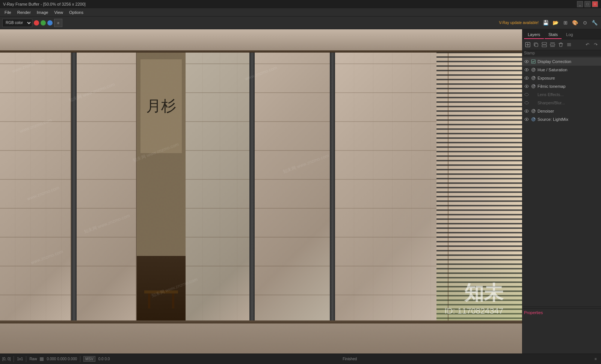 This screenshot has height=364, width=601. What do you see at coordinates (76, 12) in the screenshot?
I see `menu-options: Options` at bounding box center [76, 12].